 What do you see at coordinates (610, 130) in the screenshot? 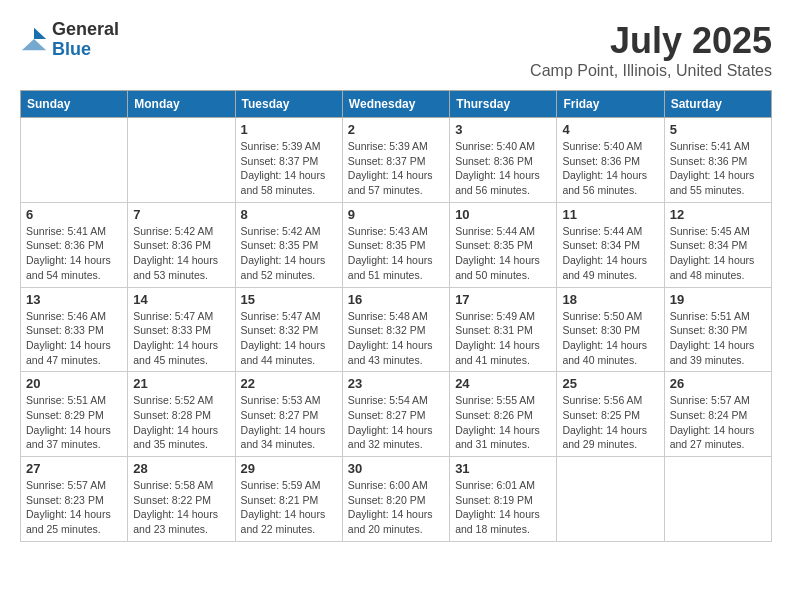
I see `day-number: 4` at bounding box center [610, 130].